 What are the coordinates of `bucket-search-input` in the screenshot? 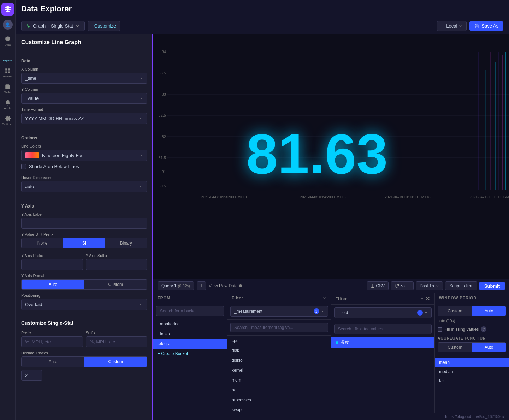 It's located at (190, 311).